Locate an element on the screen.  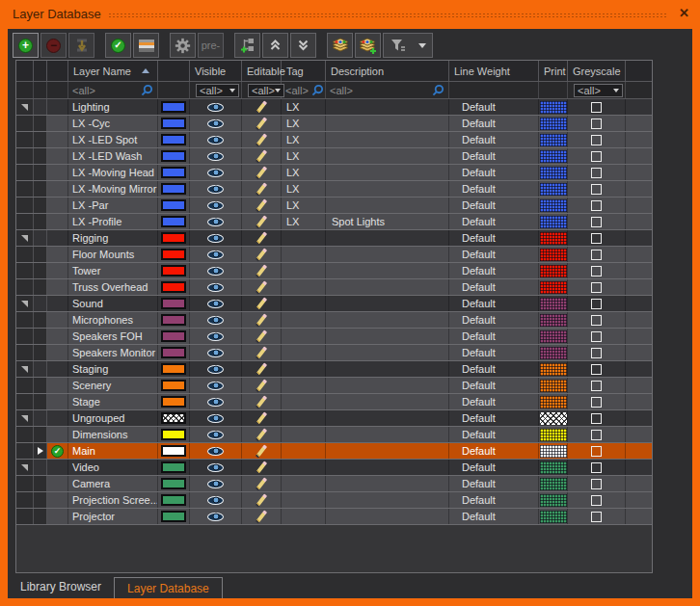
greyscale-filter-dropdown: <all> is located at coordinates (597, 91).